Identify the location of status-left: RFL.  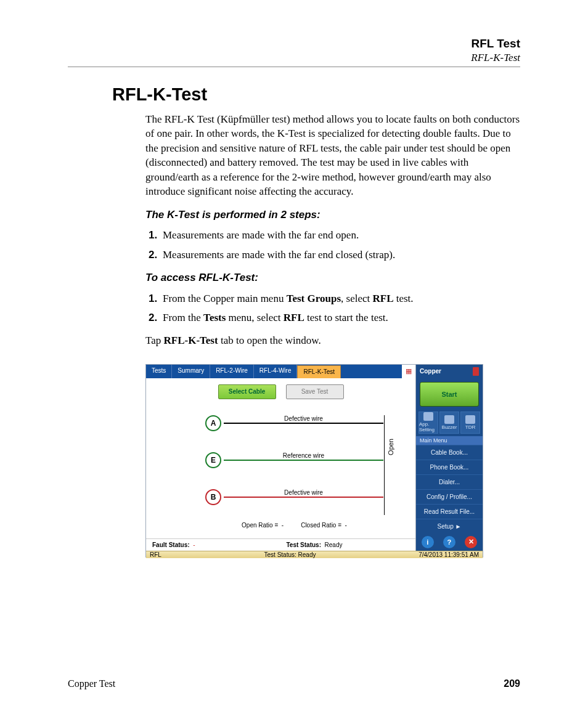
(155, 554).